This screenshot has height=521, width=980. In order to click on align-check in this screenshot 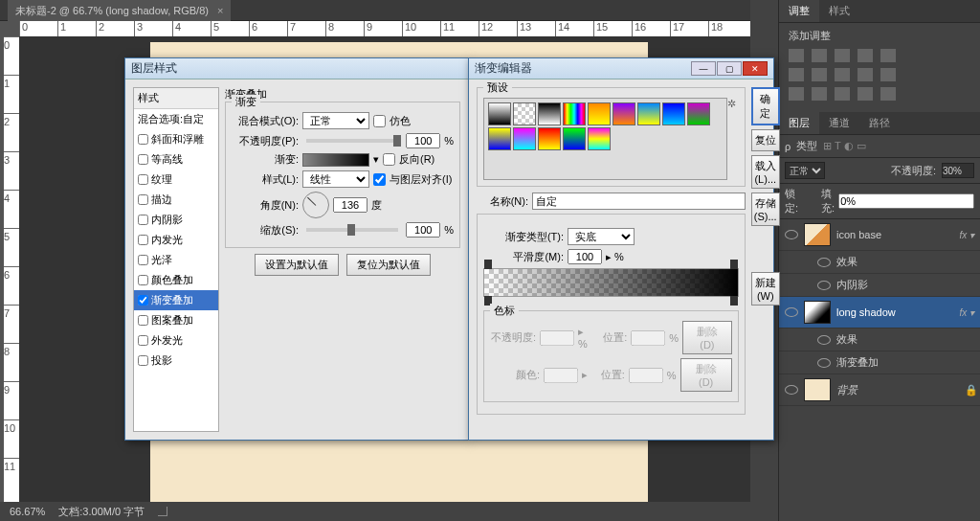, I will do `click(379, 180)`.